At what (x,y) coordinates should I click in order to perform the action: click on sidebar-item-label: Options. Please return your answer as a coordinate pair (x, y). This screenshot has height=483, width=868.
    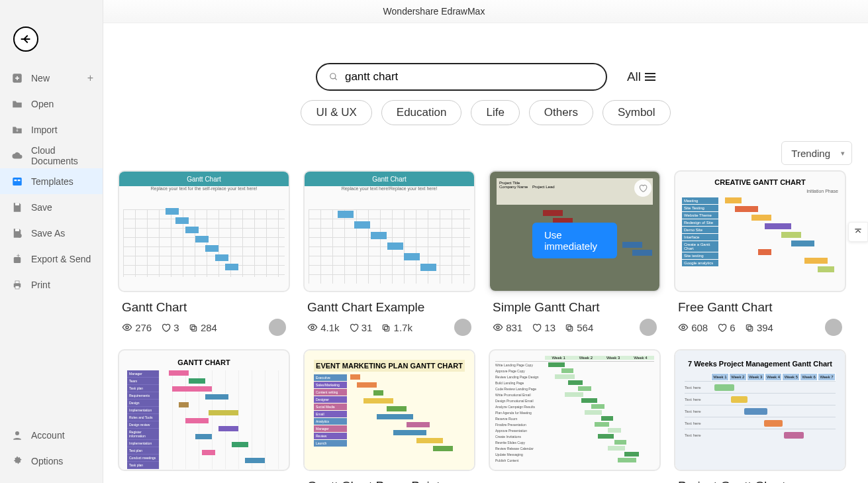
    Looking at the image, I should click on (47, 461).